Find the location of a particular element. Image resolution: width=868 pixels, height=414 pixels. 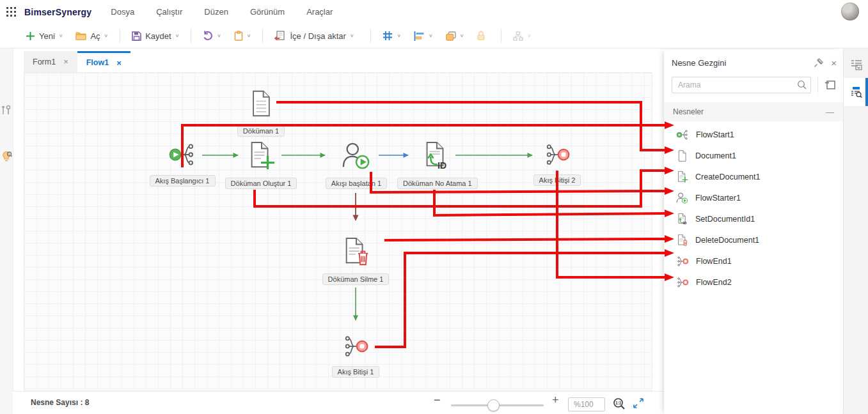

new-button-label: Yeni is located at coordinates (47, 36).